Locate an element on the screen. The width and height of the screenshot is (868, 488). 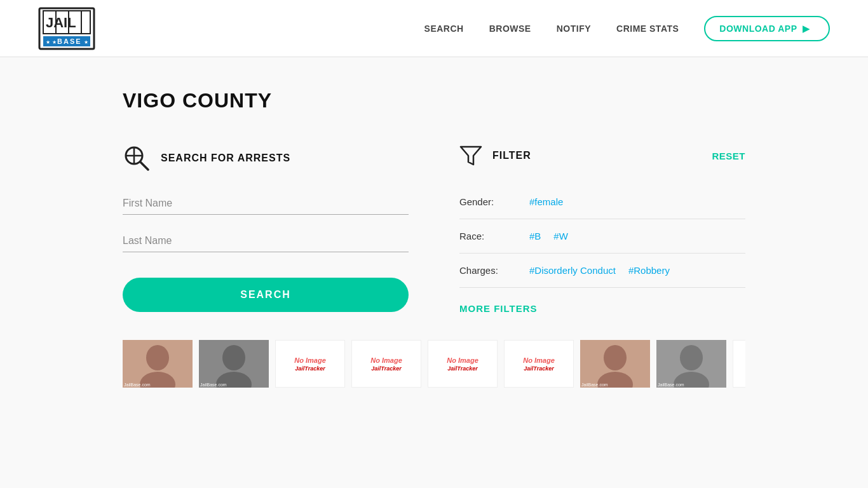
search-button: SEARCH is located at coordinates (266, 295).